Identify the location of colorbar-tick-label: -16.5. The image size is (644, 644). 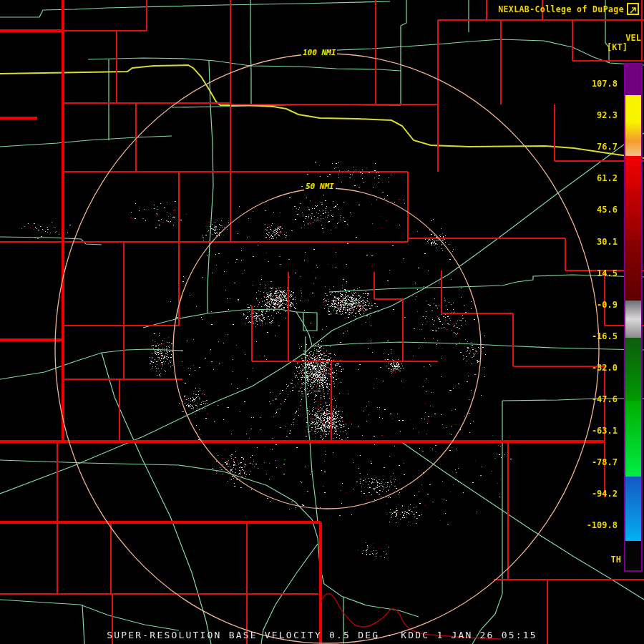
(605, 336).